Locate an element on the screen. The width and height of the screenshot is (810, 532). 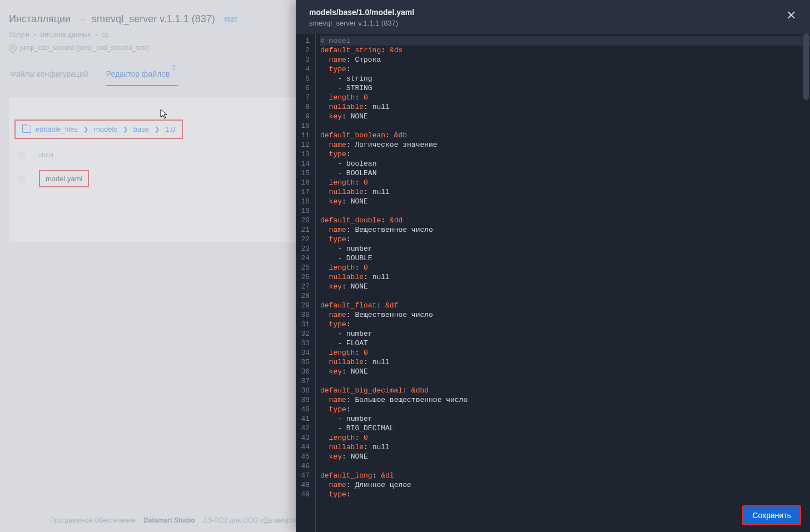
cursor-icon is located at coordinates (164, 114).